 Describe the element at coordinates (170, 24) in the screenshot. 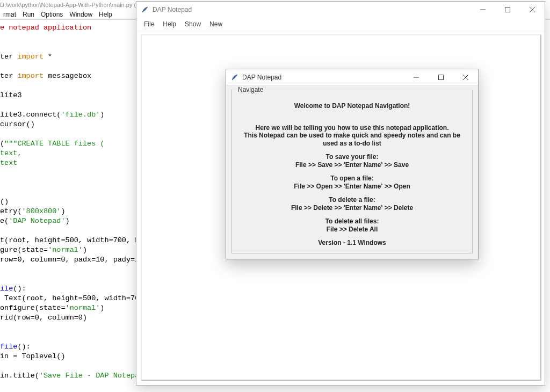

I see `menu-help: Help` at that location.